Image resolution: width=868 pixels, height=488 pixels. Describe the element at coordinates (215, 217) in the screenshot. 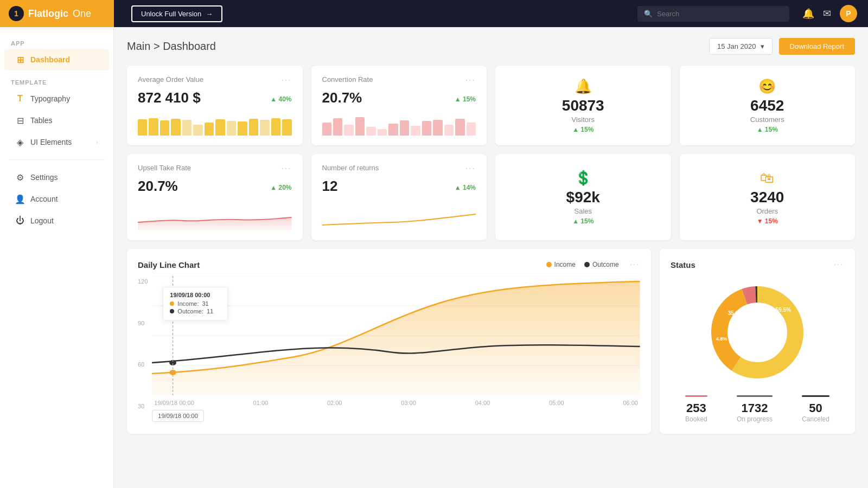

I see `mini-line-upsell` at that location.